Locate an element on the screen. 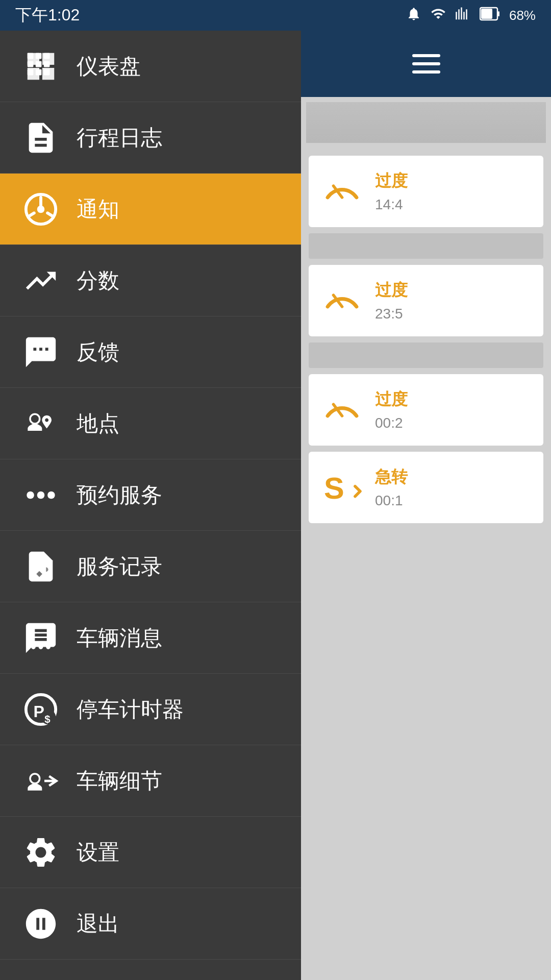  scores-icon is located at coordinates (41, 281).